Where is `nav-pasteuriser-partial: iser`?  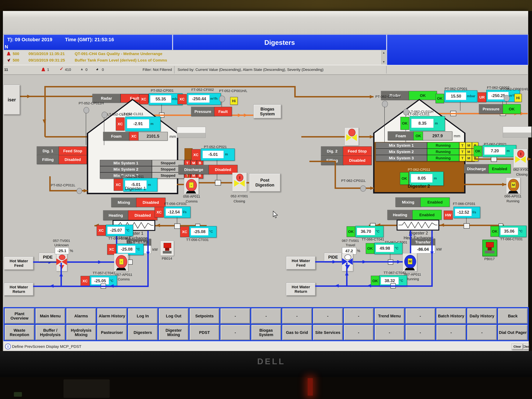
nav-pasteuriser-partial: iser is located at coordinates (12, 100).